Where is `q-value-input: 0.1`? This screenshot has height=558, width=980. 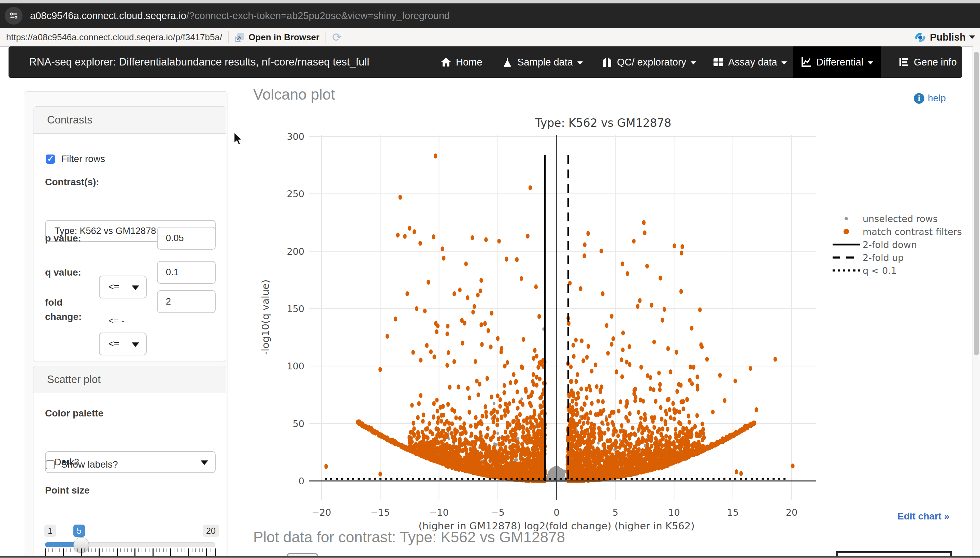 q-value-input: 0.1 is located at coordinates (186, 272).